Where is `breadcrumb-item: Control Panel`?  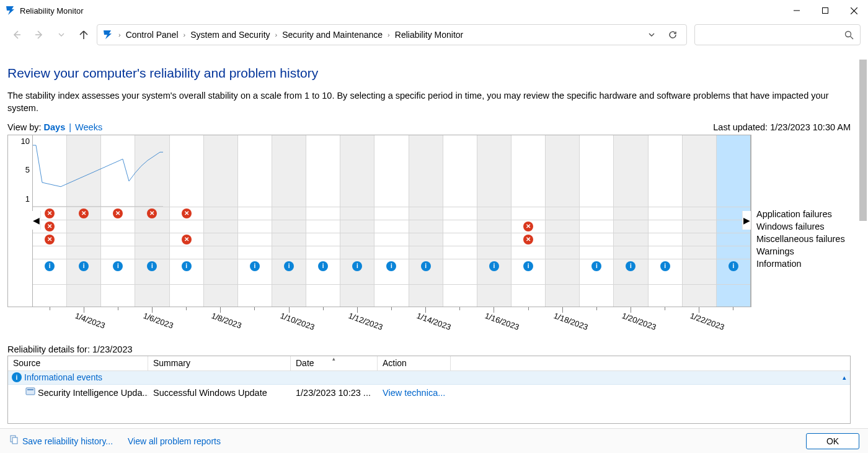
breadcrumb-item: Control Panel is located at coordinates (153, 35).